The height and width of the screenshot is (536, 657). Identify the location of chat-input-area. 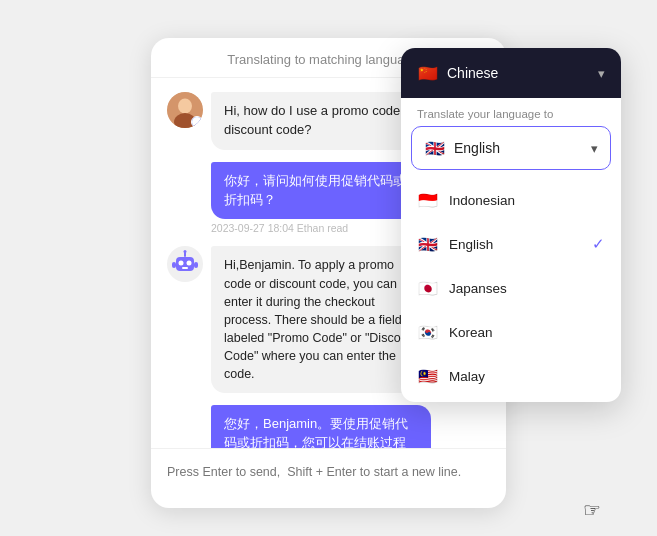
(328, 478).